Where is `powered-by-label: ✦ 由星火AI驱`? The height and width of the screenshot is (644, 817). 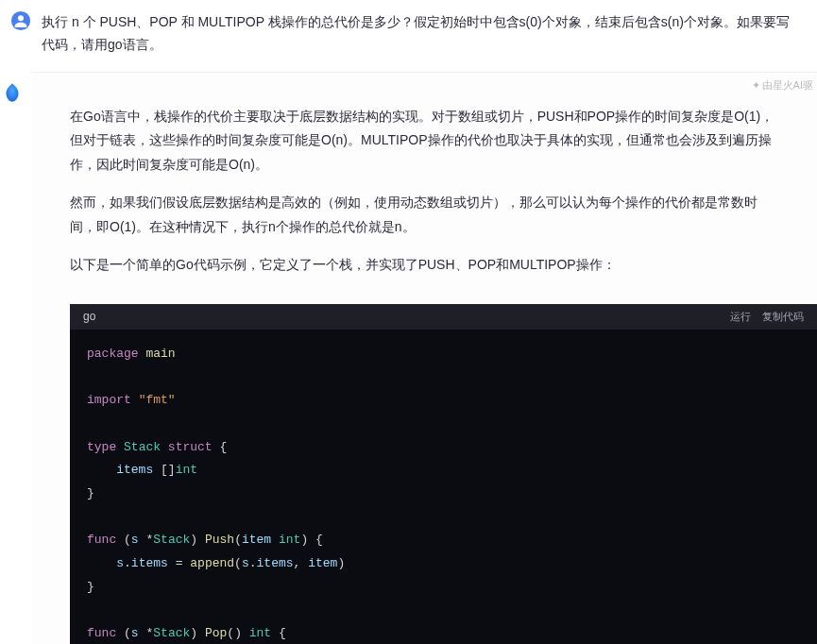 powered-by-label: ✦ 由星火AI驱 is located at coordinates (782, 85).